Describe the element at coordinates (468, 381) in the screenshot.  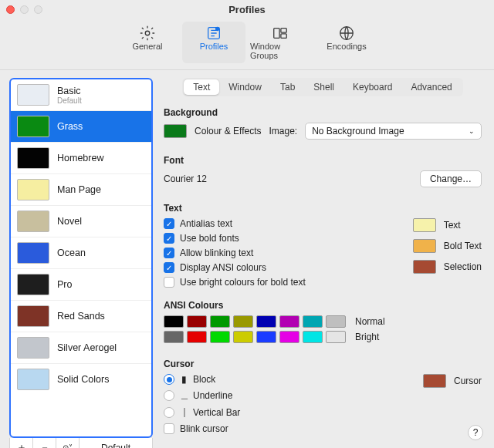
I see `cursor-swatch-label: Cursor` at that location.